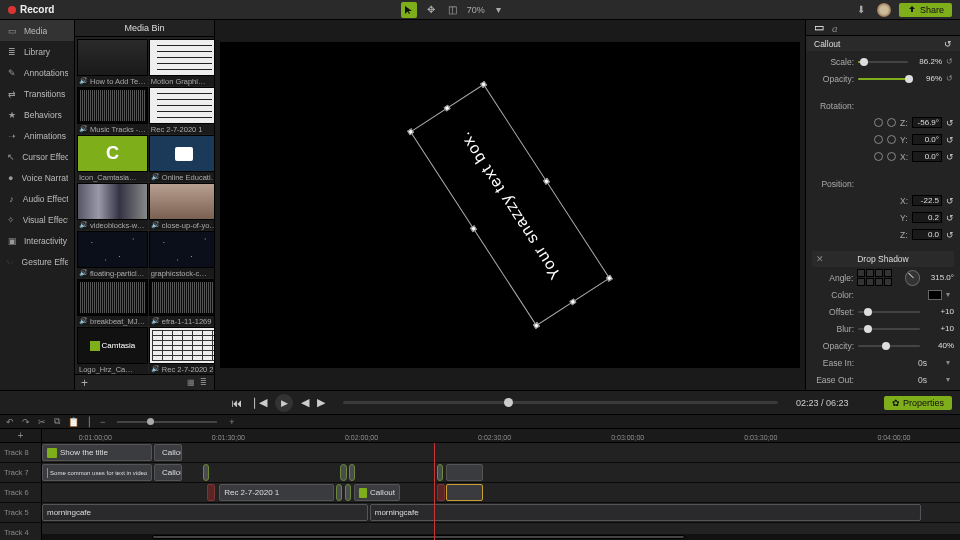 This screenshot has height=540, width=960. Describe the element at coordinates (182, 158) in the screenshot. I see `media-item: 🔊Online Educati…` at that location.